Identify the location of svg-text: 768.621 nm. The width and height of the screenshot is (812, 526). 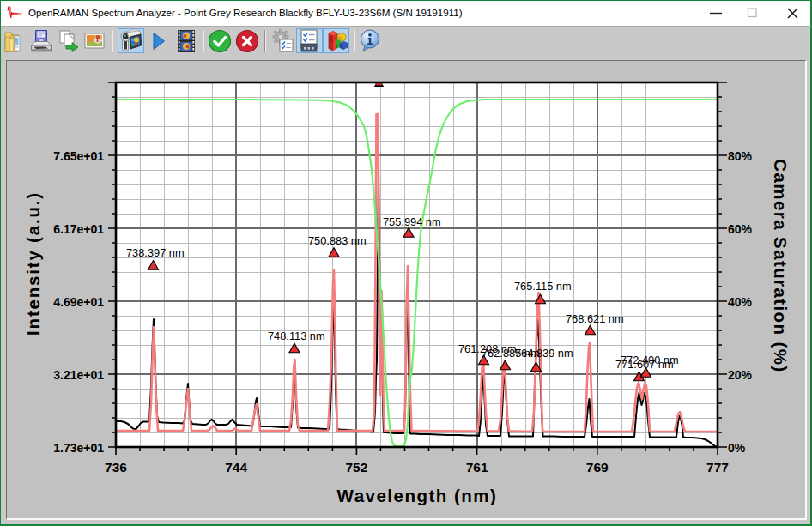
(595, 319).